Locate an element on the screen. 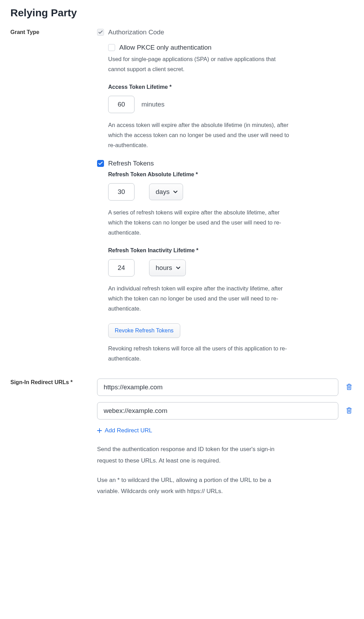  pkce-help: Used for single-page applications (SPA) … is located at coordinates (200, 64).